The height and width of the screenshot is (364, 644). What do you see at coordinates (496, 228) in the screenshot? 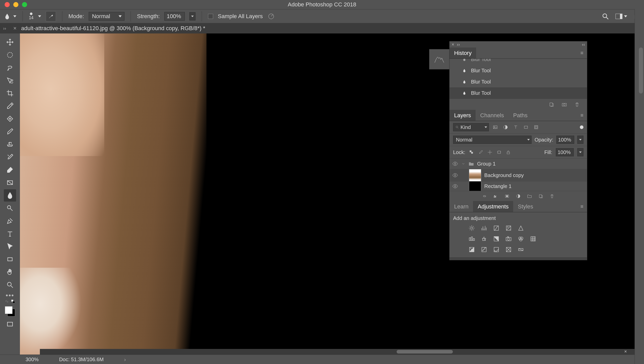
I see `curves-icon` at bounding box center [496, 228].